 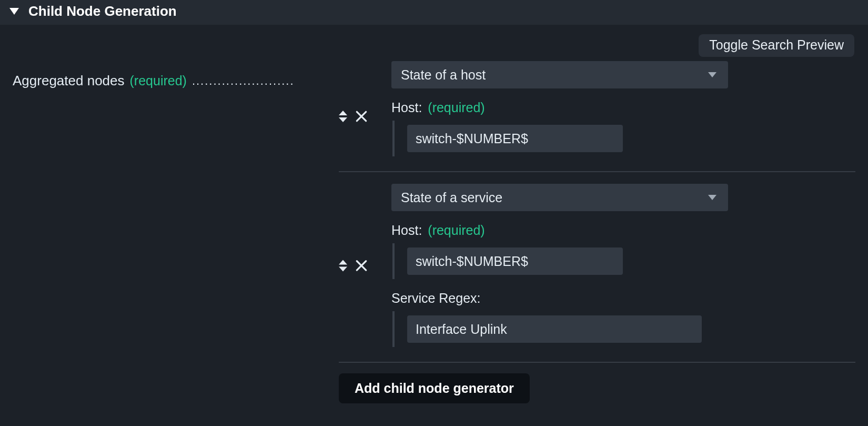 What do you see at coordinates (435, 389) in the screenshot?
I see `add-child-node-button: Add child node generator` at bounding box center [435, 389].